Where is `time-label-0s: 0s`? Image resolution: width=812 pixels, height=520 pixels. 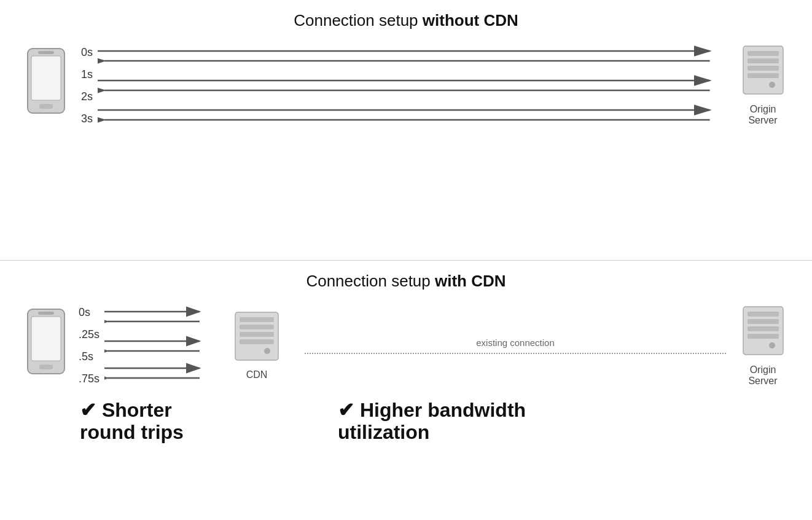 time-label-0s: 0s is located at coordinates (87, 53).